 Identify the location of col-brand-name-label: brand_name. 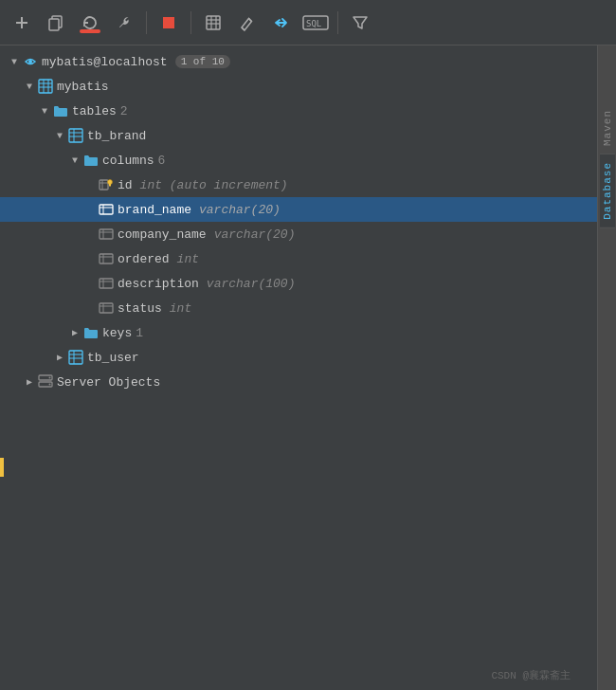
(154, 210).